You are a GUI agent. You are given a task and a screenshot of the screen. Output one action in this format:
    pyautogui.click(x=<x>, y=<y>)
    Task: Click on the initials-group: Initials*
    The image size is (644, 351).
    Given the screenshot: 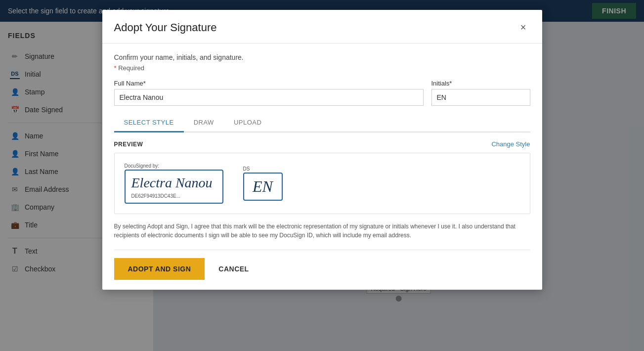 What is the action you would take?
    pyautogui.click(x=481, y=93)
    